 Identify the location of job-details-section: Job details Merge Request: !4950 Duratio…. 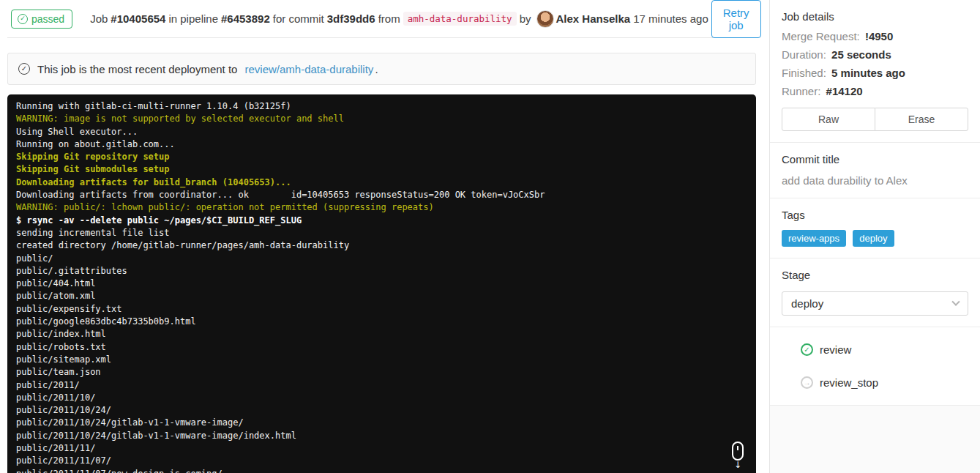
(875, 72).